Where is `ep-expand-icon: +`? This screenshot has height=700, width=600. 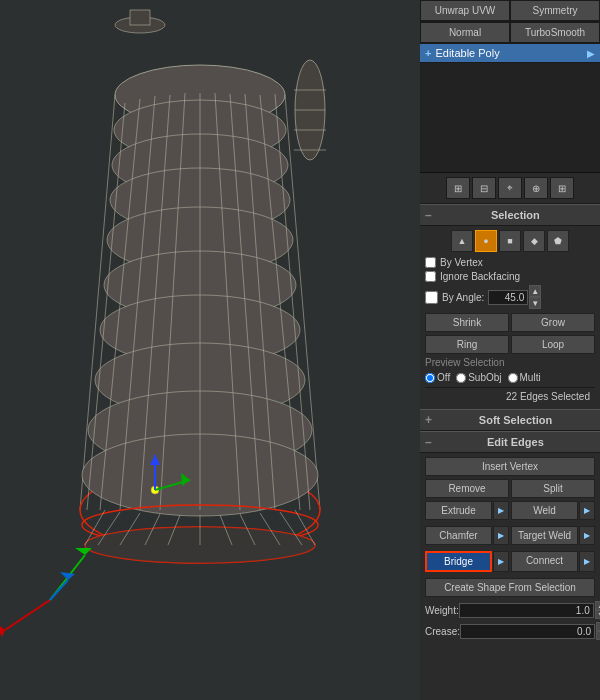
ep-expand-icon: + is located at coordinates (428, 53).